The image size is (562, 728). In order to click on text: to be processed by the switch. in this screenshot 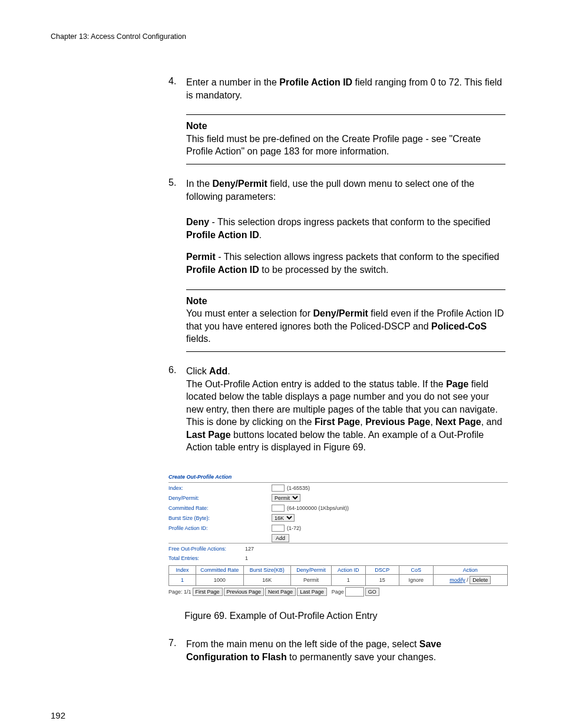, I will do `click(324, 270)`.